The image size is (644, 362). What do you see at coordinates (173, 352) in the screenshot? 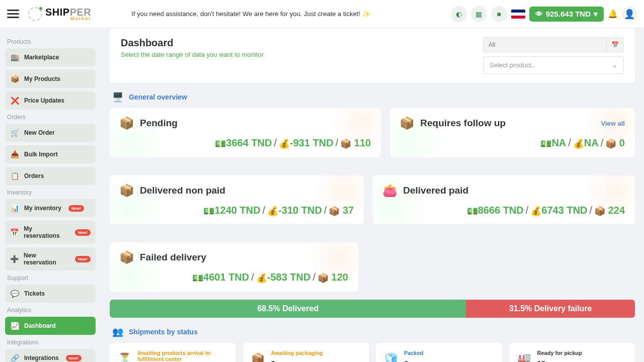
I see `shipment-status-card: ⏳Awaiting products arrival to fulfillmen…` at bounding box center [173, 352].